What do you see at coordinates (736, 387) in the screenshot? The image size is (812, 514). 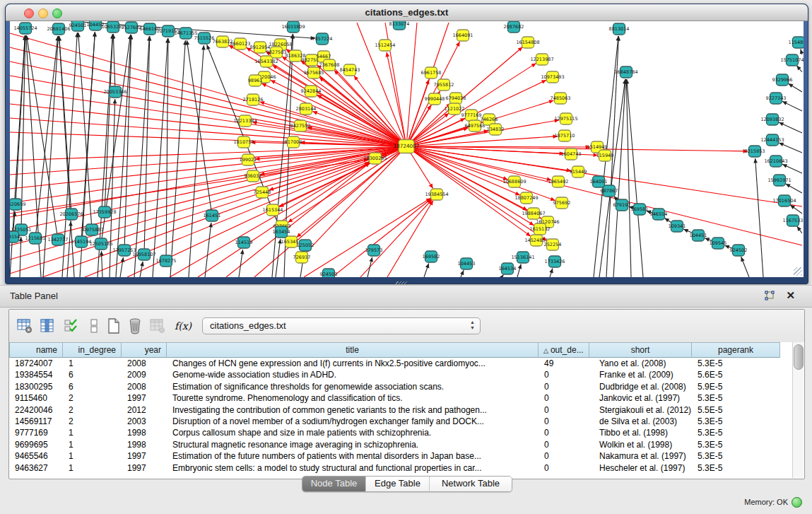 I see `table-cell-pagerank: 5.9E-5` at bounding box center [736, 387].